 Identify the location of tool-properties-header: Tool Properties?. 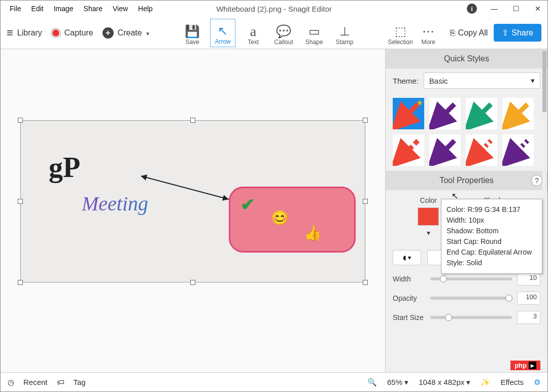
(467, 181).